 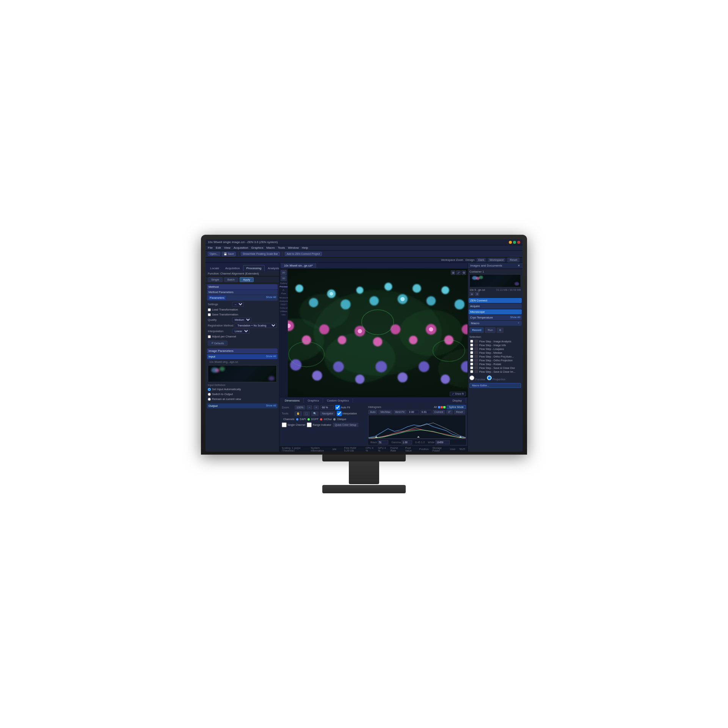 I want to click on current-btn: Current, so click(x=439, y=412).